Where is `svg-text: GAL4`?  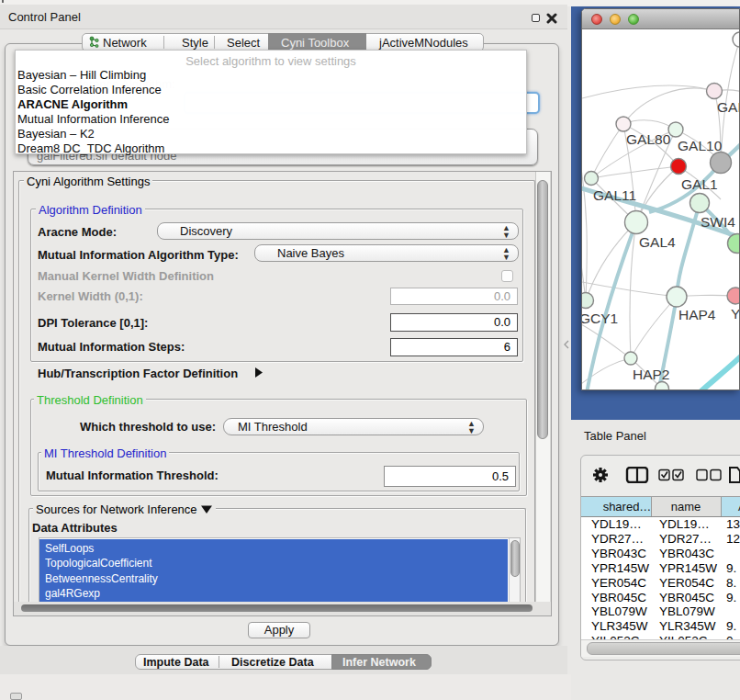
svg-text: GAL4 is located at coordinates (657, 243).